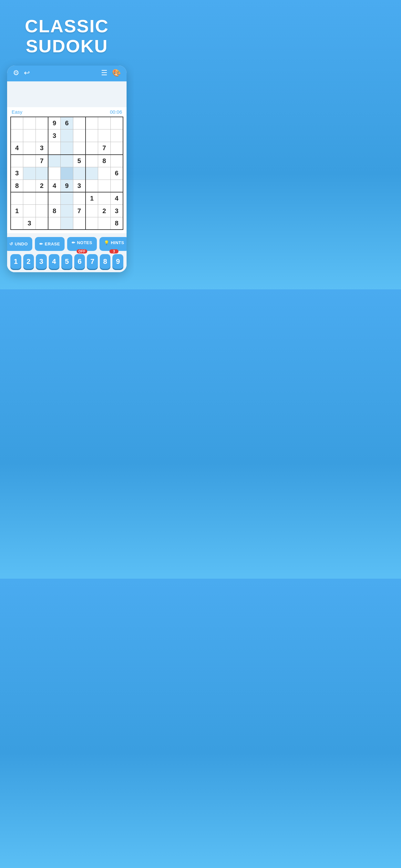 Image resolution: width=401 pixels, height=868 pixels. I want to click on undo-button: ↺ UNDO, so click(20, 244).